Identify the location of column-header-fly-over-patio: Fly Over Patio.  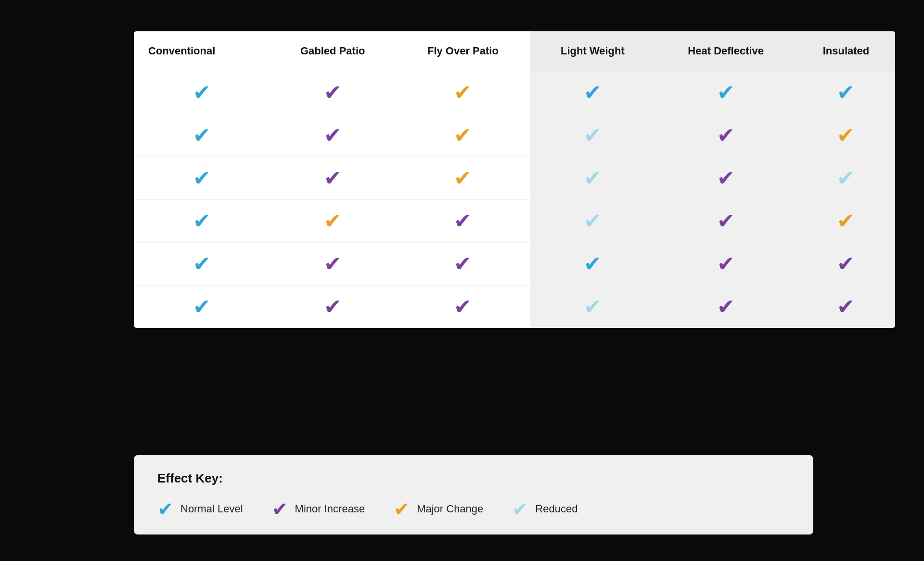
(463, 51).